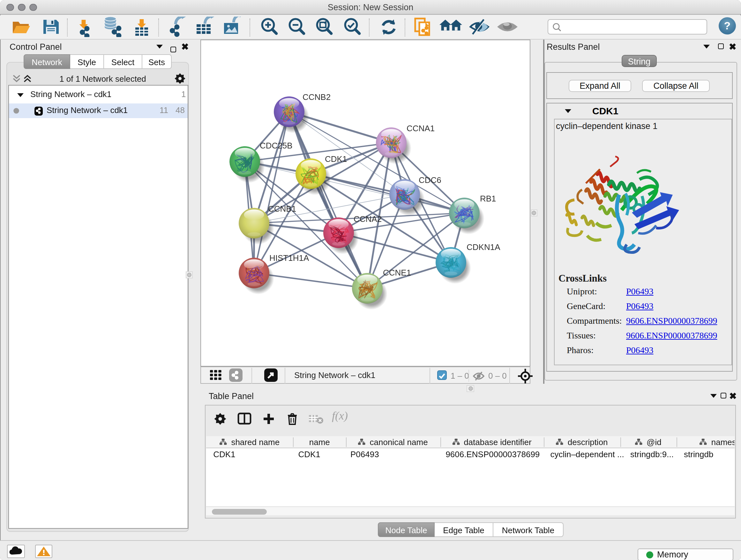 The height and width of the screenshot is (560, 741). What do you see at coordinates (430, 180) in the screenshot?
I see `svg-text: CDC6` at bounding box center [430, 180].